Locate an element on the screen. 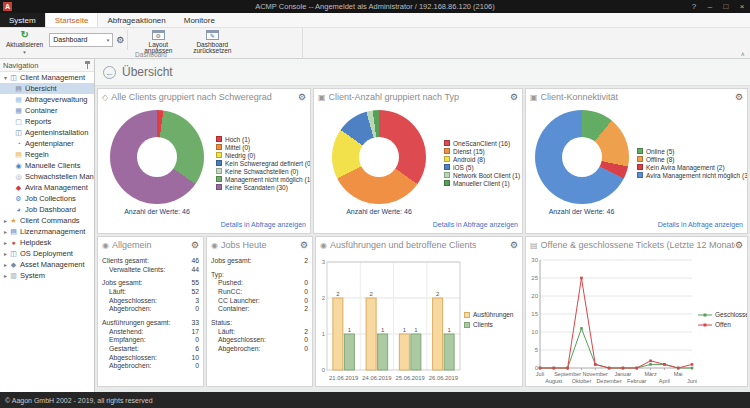 The height and width of the screenshot is (408, 750). sidebar-item-label: Schwachstellen Management is located at coordinates (60, 176).